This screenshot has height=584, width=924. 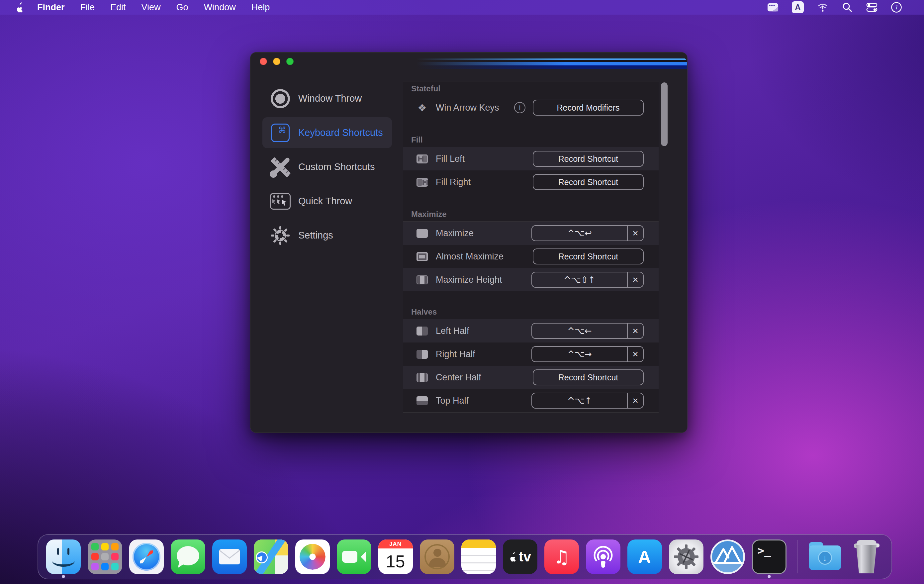 I want to click on zoom-button, so click(x=290, y=61).